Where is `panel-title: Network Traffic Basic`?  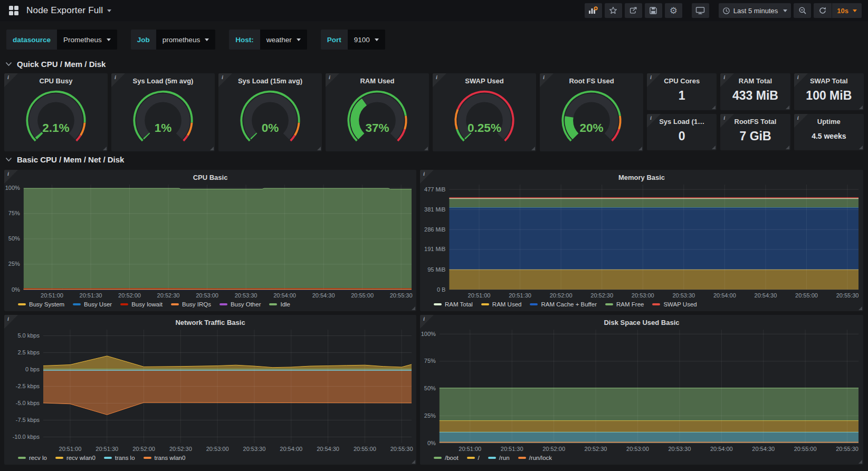
panel-title: Network Traffic Basic is located at coordinates (210, 321).